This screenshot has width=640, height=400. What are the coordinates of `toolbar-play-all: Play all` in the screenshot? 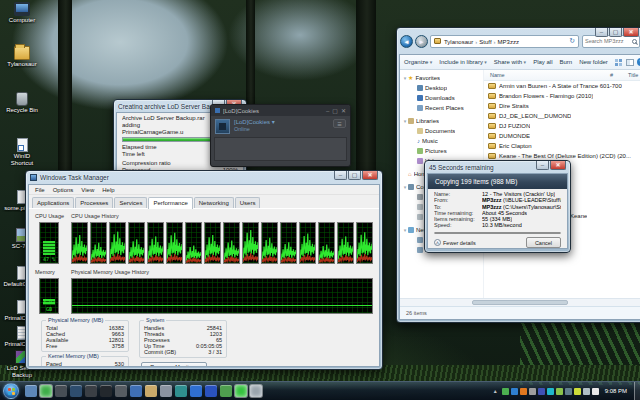 It's located at (542, 62).